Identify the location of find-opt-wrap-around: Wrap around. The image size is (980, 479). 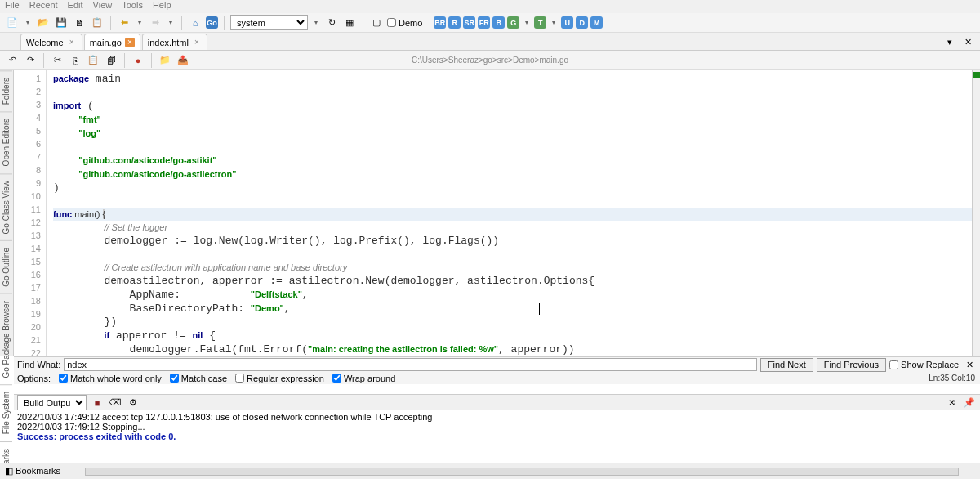
(364, 378).